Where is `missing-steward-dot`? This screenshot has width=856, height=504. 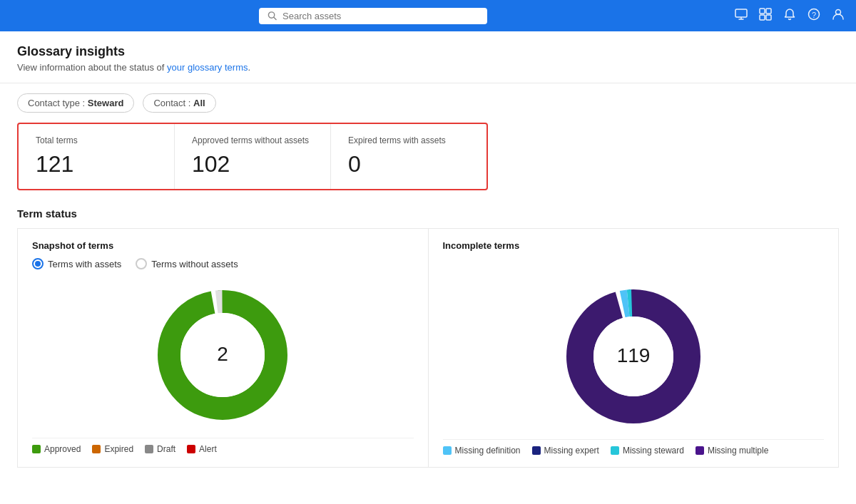 missing-steward-dot is located at coordinates (615, 451).